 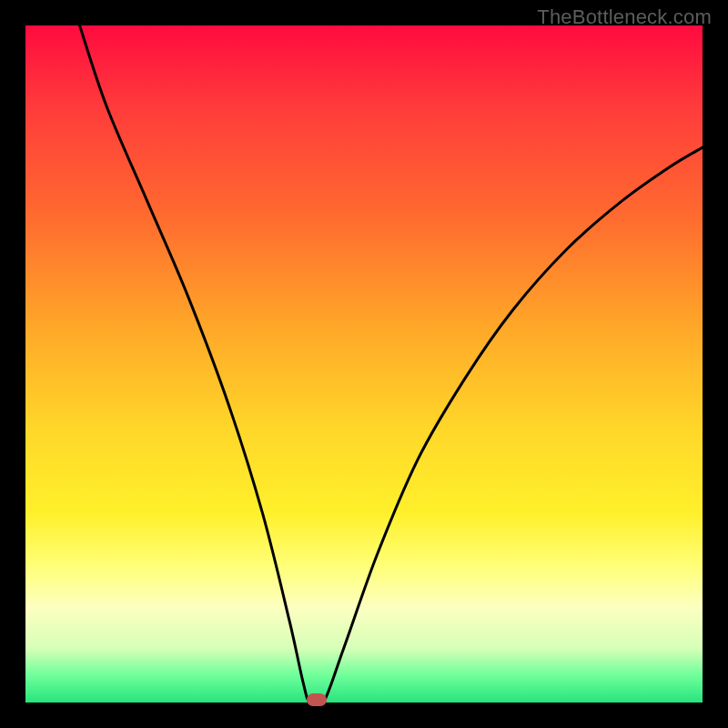 What do you see at coordinates (317, 700) in the screenshot?
I see `optimal-point-marker` at bounding box center [317, 700].